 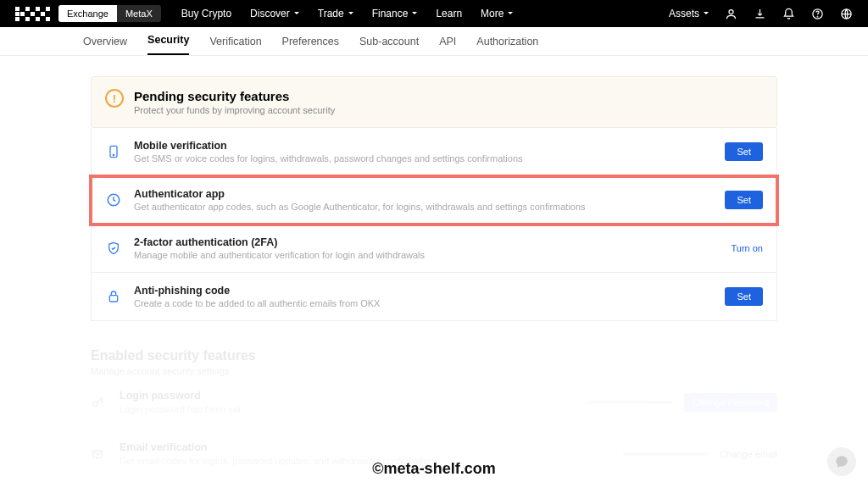 What do you see at coordinates (434, 200) in the screenshot?
I see `security-row-authenticator-app: Authenticator app Get authenticator app …` at bounding box center [434, 200].